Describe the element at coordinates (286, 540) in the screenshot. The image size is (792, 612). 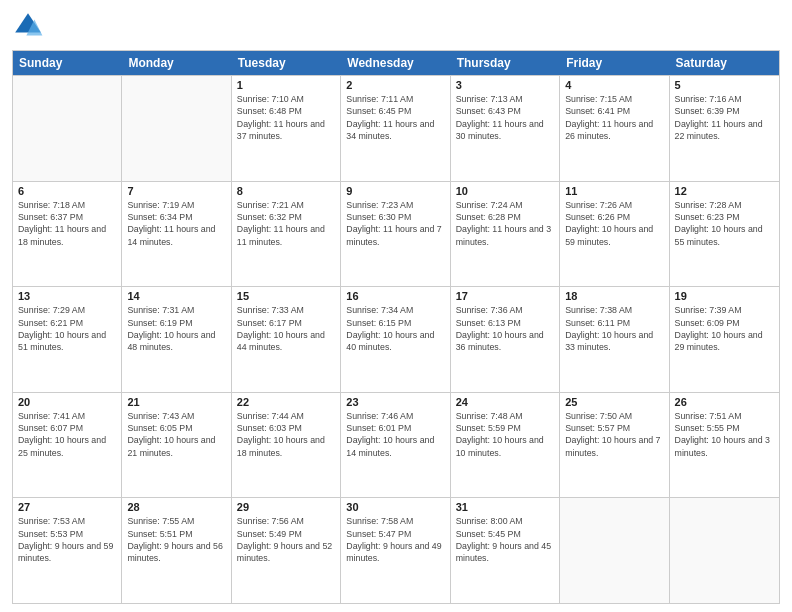
I see `day-info: Sunrise: 7:56 AM Sunset: 5:49 PM Dayligh…` at that location.